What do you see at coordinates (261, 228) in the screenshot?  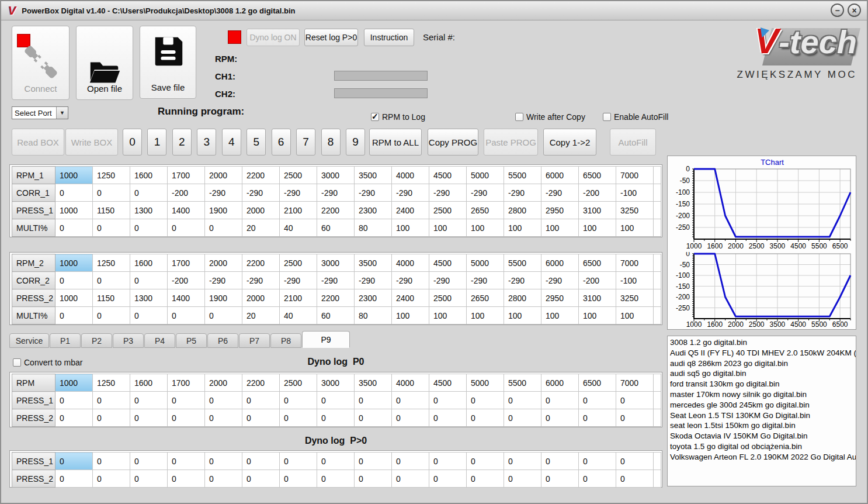 I see `data-cell: 20` at bounding box center [261, 228].